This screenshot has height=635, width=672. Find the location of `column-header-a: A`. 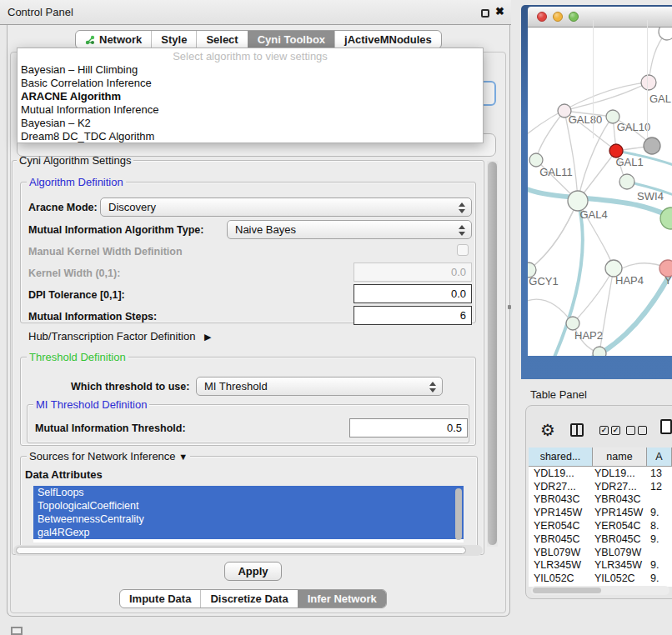

column-header-a: A is located at coordinates (659, 457).